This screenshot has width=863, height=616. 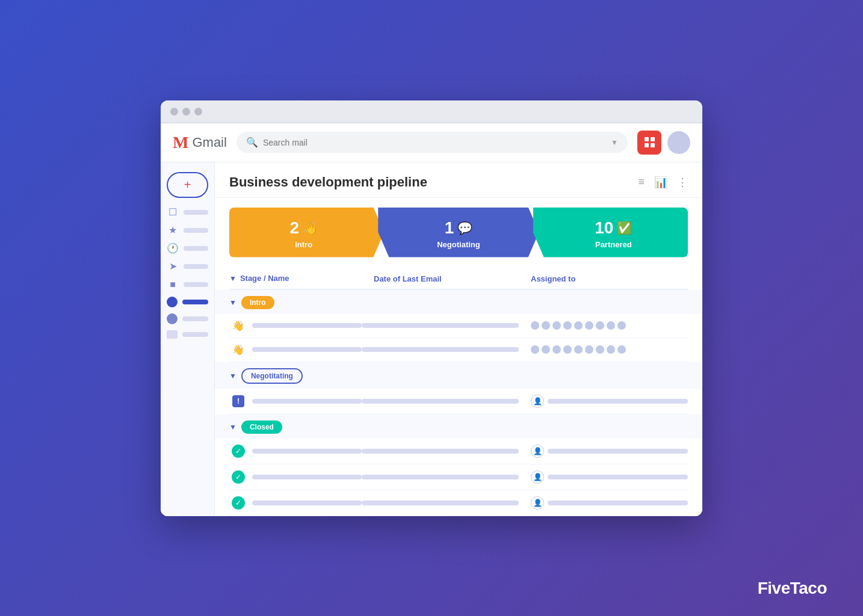 What do you see at coordinates (650, 142) in the screenshot?
I see `grid-icon` at bounding box center [650, 142].